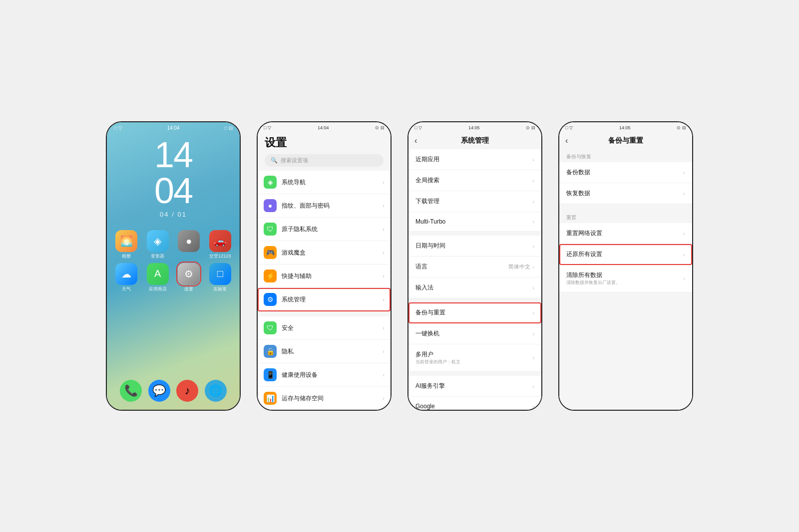 Image resolution: width=799 pixels, height=532 pixels. What do you see at coordinates (216, 391) in the screenshot?
I see `dock-browser: 🌐` at bounding box center [216, 391].